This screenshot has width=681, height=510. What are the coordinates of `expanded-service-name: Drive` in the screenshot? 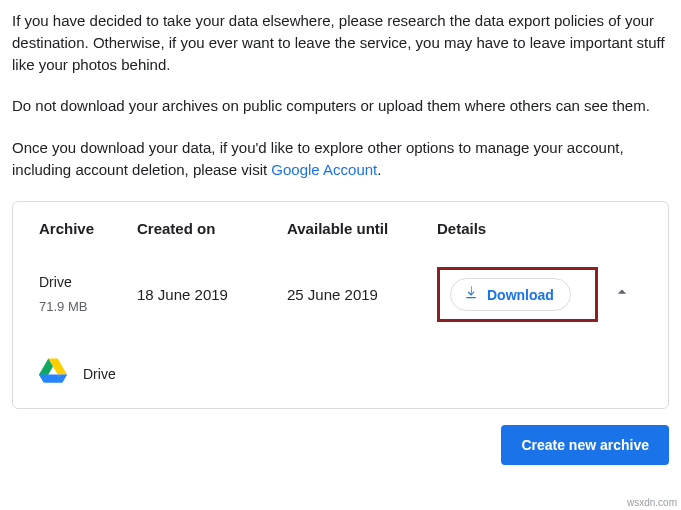 It's located at (100, 374).